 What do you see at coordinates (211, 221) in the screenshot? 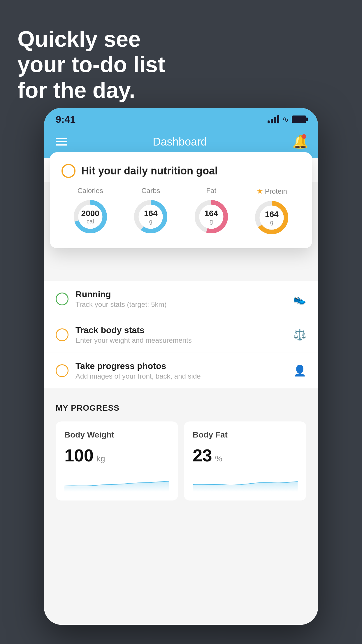
I see `fat-unit: g` at bounding box center [211, 221].